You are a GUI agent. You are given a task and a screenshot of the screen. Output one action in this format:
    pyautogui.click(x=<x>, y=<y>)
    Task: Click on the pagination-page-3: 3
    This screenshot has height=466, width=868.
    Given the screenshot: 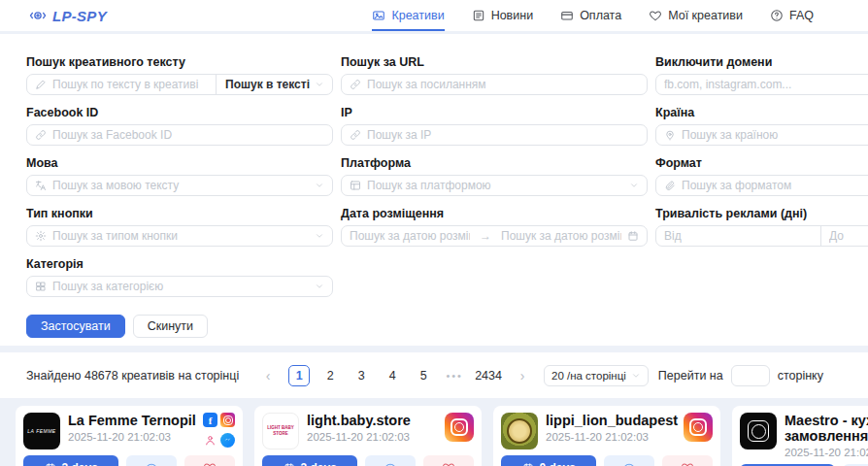 What is the action you would take?
    pyautogui.click(x=361, y=376)
    